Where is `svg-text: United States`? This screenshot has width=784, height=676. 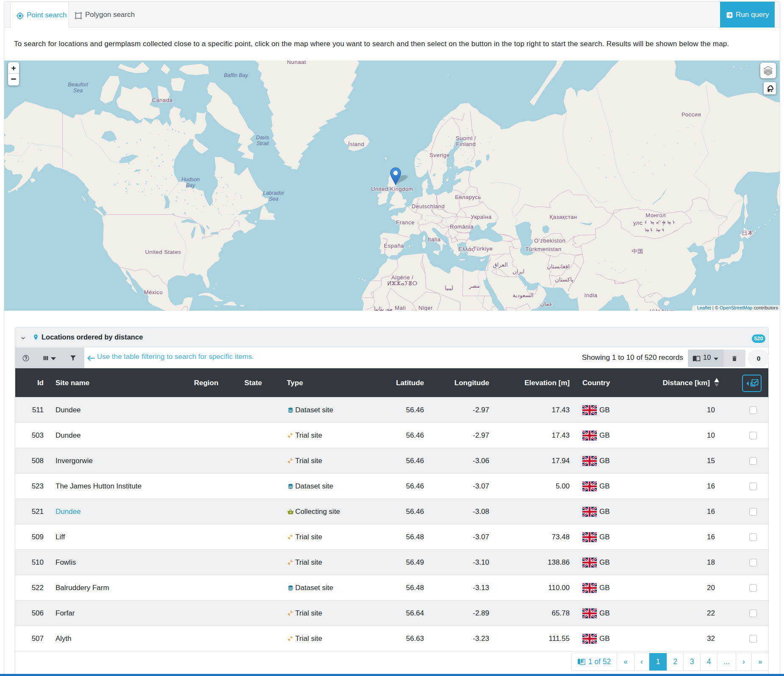 svg-text: United States is located at coordinates (163, 252).